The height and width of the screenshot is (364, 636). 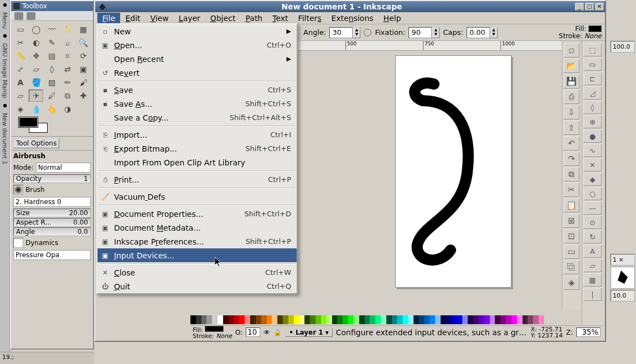 I want to click on tool-smudge: 👆, so click(x=52, y=109).